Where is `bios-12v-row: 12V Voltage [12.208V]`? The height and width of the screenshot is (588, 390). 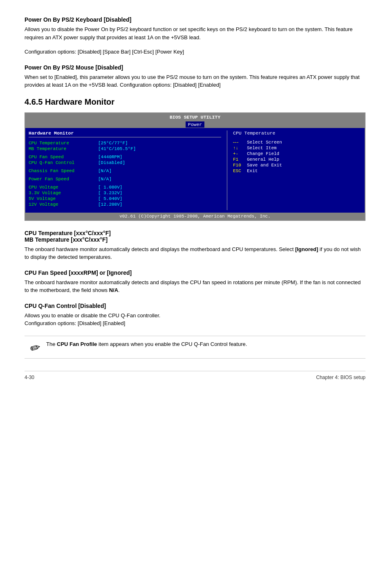 bios-12v-row: 12V Voltage [12.208V] is located at coordinates (125, 204).